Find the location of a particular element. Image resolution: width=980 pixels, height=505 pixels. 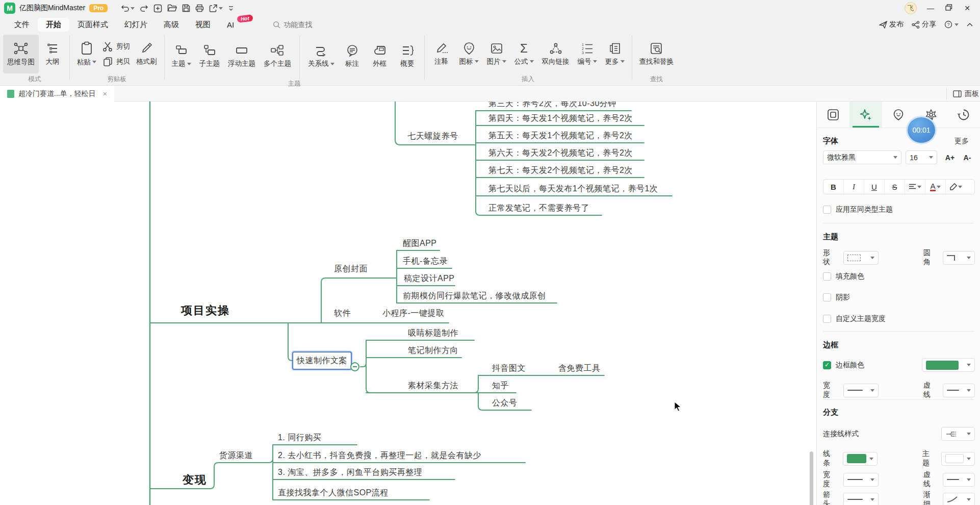

highlight-pen-button is located at coordinates (956, 187).